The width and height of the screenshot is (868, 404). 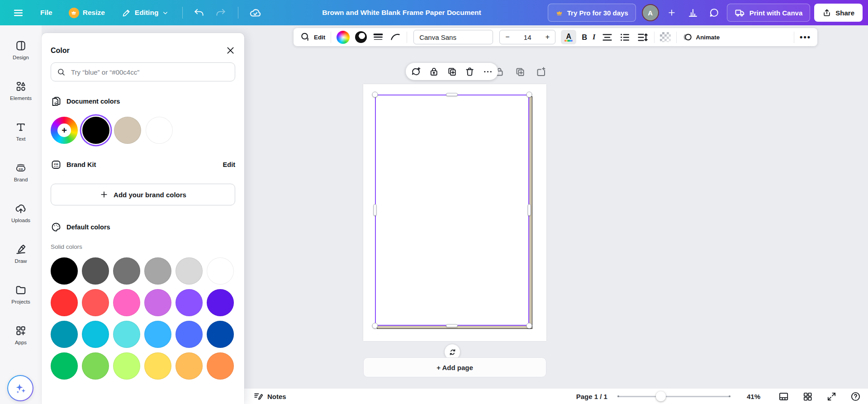 I want to click on ai-assistant-button, so click(x=20, y=388).